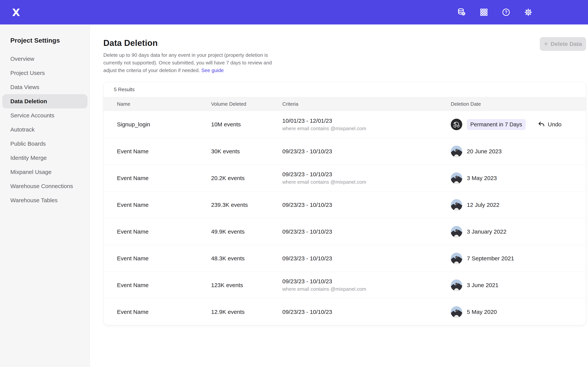 This screenshot has height=367, width=588. What do you see at coordinates (228, 178) in the screenshot?
I see `row-volume: 20.2K events` at bounding box center [228, 178].